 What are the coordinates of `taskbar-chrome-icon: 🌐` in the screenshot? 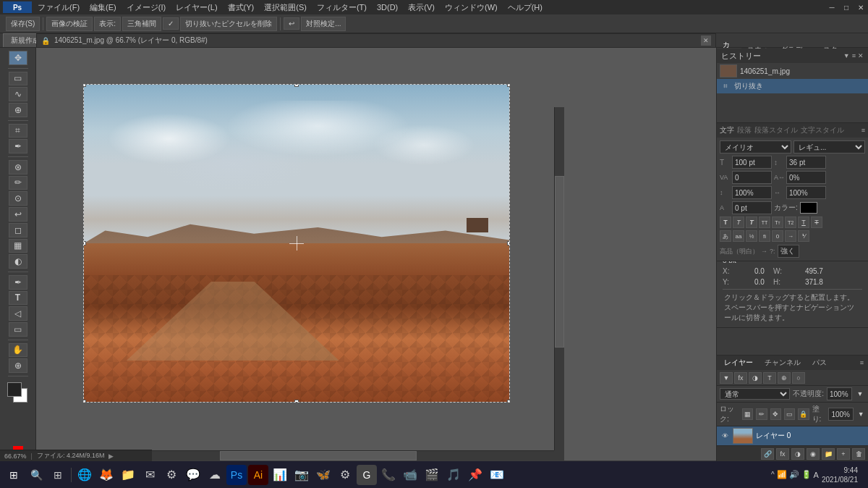 It's located at (85, 475).